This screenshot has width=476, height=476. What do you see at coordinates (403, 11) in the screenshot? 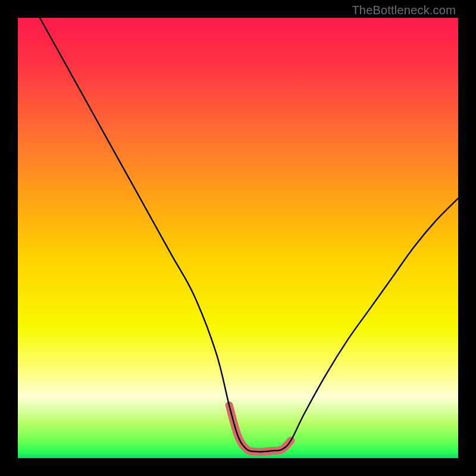
I see `watermark-text: TheBottleneck.com` at bounding box center [403, 11].